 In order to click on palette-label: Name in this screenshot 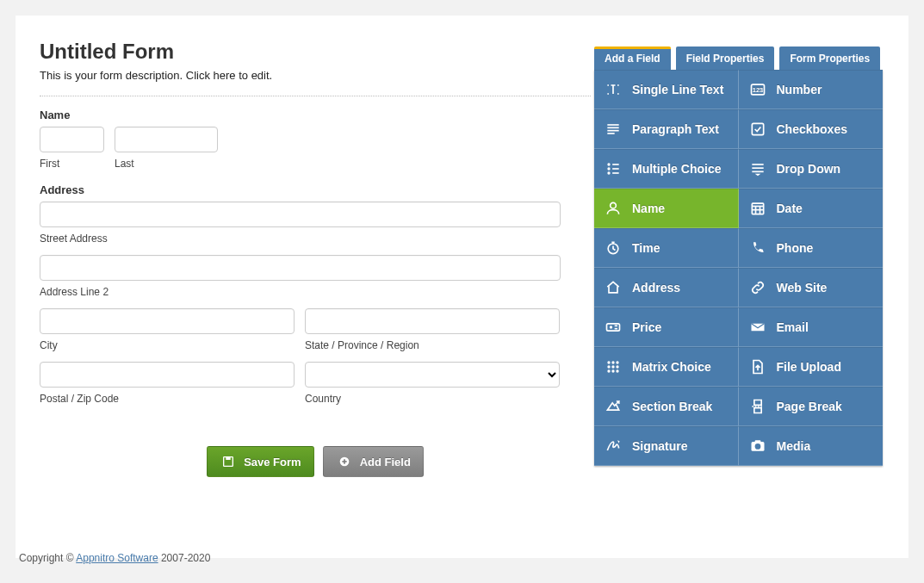, I will do `click(648, 208)`.